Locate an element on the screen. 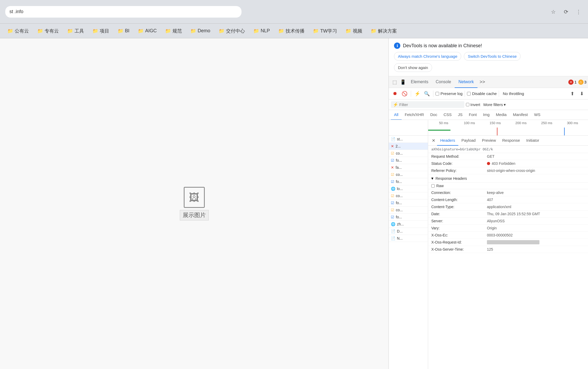 This screenshot has width=588, height=369. type-tab-fetch: Fetch/XHR is located at coordinates (414, 115).